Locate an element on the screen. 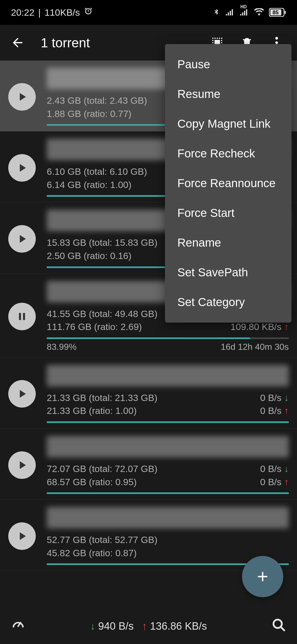 The image size is (297, 644). back-button is located at coordinates (18, 43).